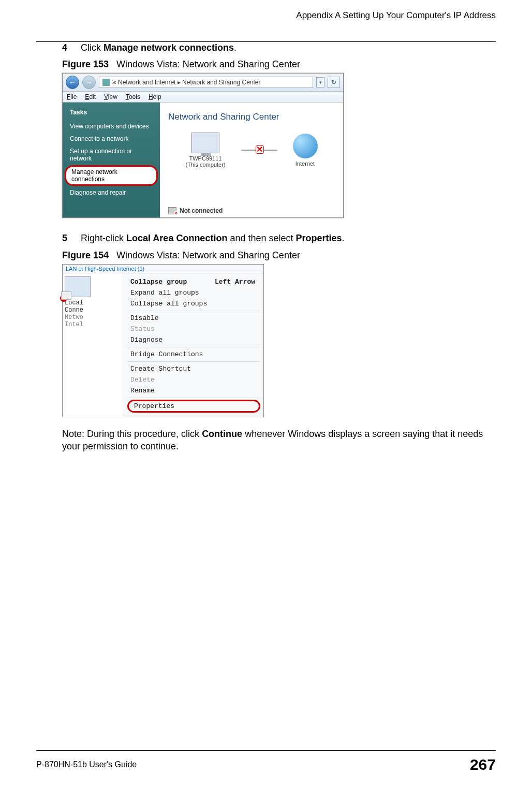  Describe the element at coordinates (194, 340) in the screenshot. I see `ctx-diagnose: Diagnose` at that location.